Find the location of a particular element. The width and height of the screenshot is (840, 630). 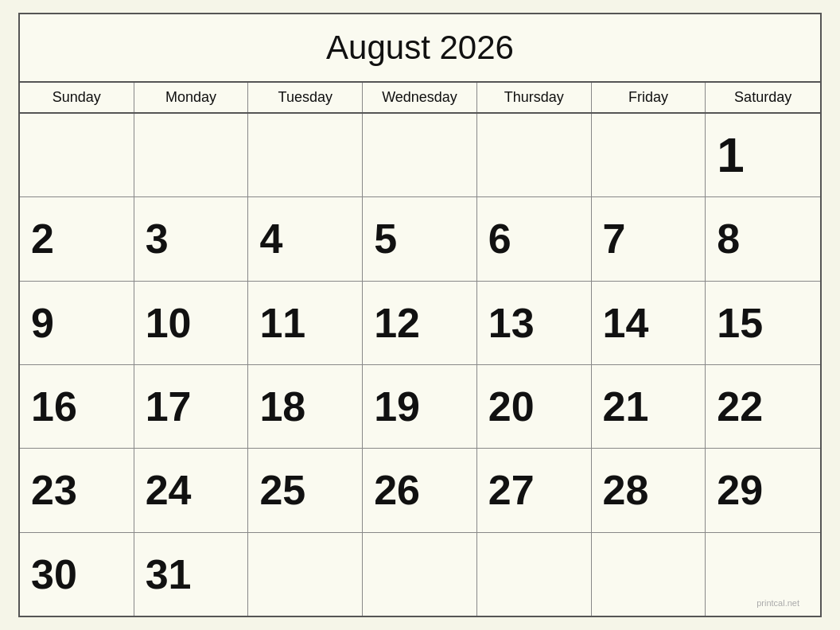

day-number: 12 is located at coordinates (397, 323).